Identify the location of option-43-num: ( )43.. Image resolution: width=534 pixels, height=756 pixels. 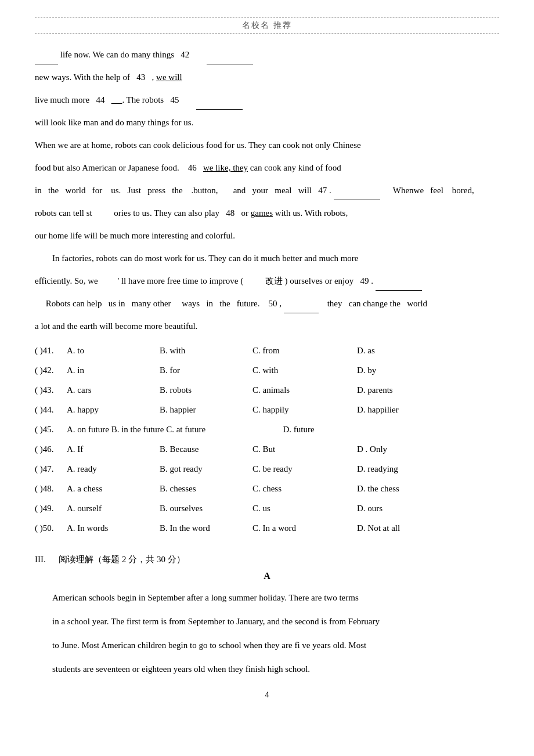
(51, 390).